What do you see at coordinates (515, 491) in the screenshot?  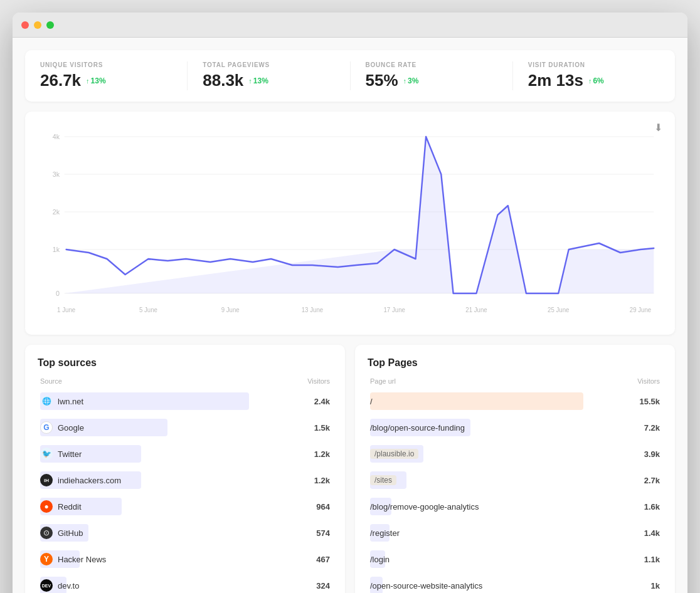 I see `pages-rows: / 15.5k /blog/open-source-funding 7.2k /…` at bounding box center [515, 491].